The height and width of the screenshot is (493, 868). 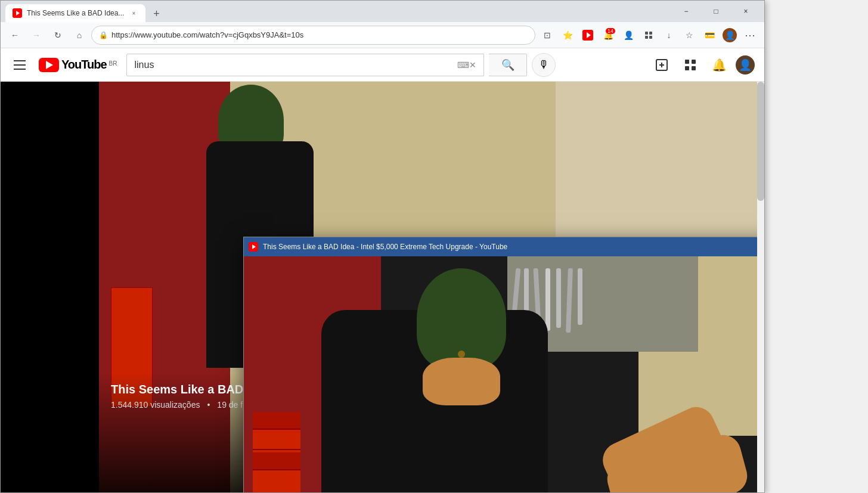 I want to click on float-person-face, so click(x=461, y=382).